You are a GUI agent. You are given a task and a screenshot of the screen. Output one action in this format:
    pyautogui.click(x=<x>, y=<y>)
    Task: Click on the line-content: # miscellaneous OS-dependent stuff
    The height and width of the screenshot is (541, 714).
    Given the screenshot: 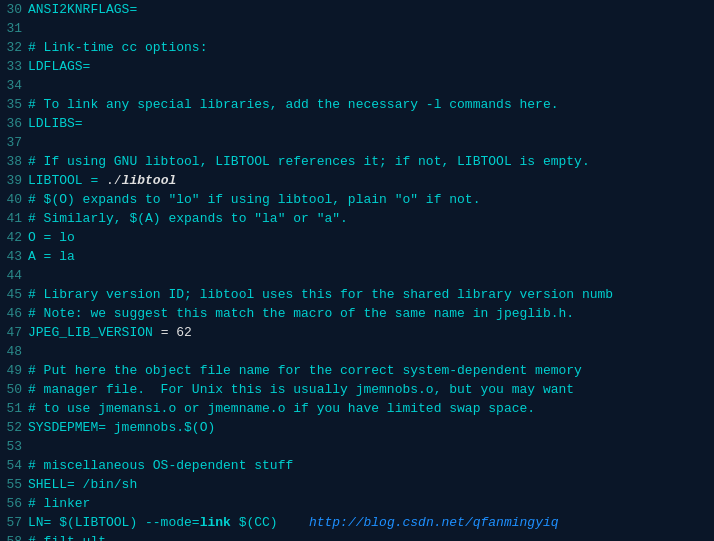 What is the action you would take?
    pyautogui.click(x=371, y=466)
    